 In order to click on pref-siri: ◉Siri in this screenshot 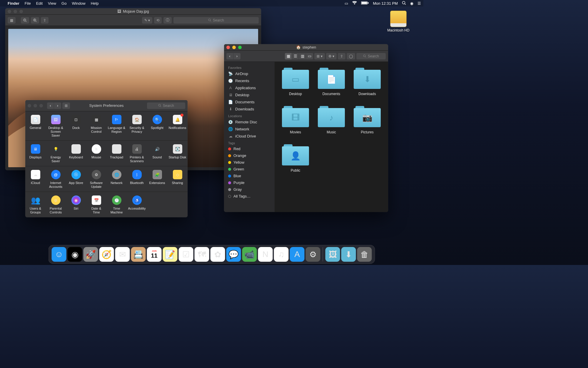, I will do `click(76, 205)`.